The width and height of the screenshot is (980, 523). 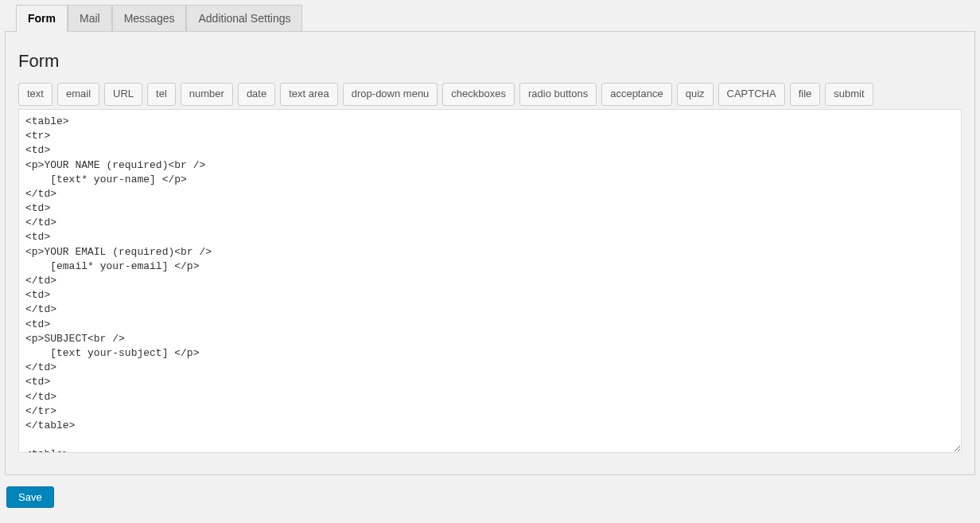 What do you see at coordinates (150, 18) in the screenshot?
I see `tab-messages: Messages` at bounding box center [150, 18].